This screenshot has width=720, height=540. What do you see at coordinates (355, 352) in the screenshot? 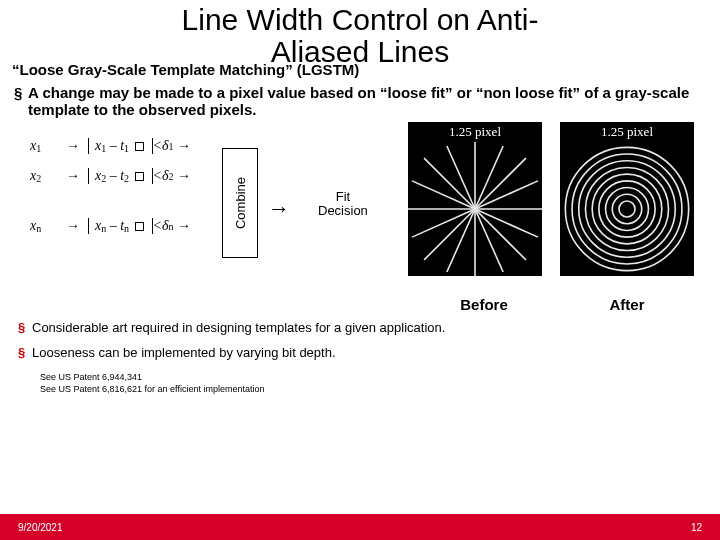
I see `bullet-looseness: § Looseness can be implemented by varyin…` at bounding box center [355, 352].